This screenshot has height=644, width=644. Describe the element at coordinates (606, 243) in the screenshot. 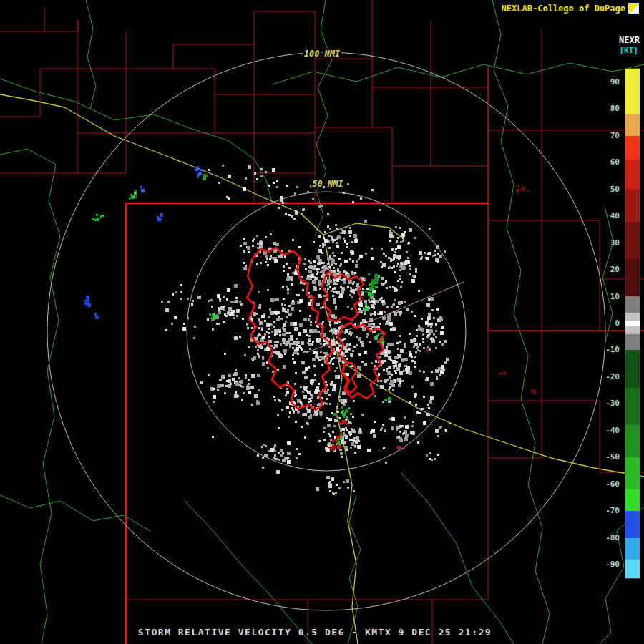

I see `colorbar-tick-label: 30` at that location.